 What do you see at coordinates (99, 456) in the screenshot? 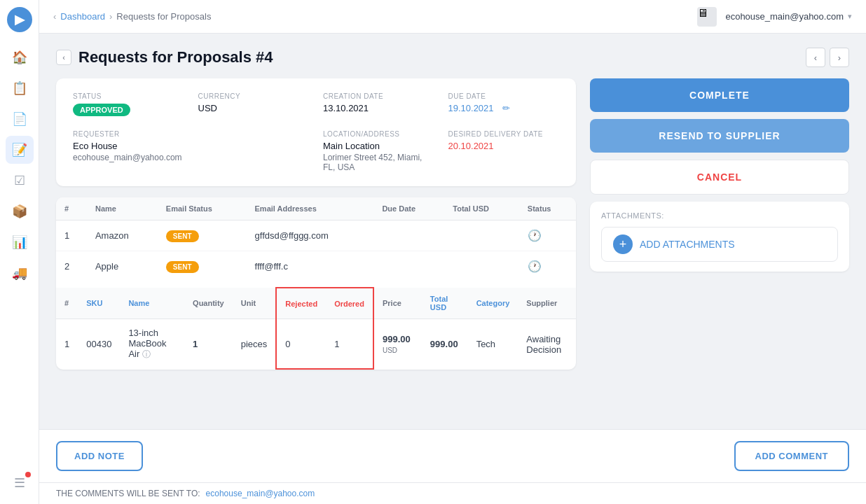
I see `add-note-button: ADD NOTE` at bounding box center [99, 456].